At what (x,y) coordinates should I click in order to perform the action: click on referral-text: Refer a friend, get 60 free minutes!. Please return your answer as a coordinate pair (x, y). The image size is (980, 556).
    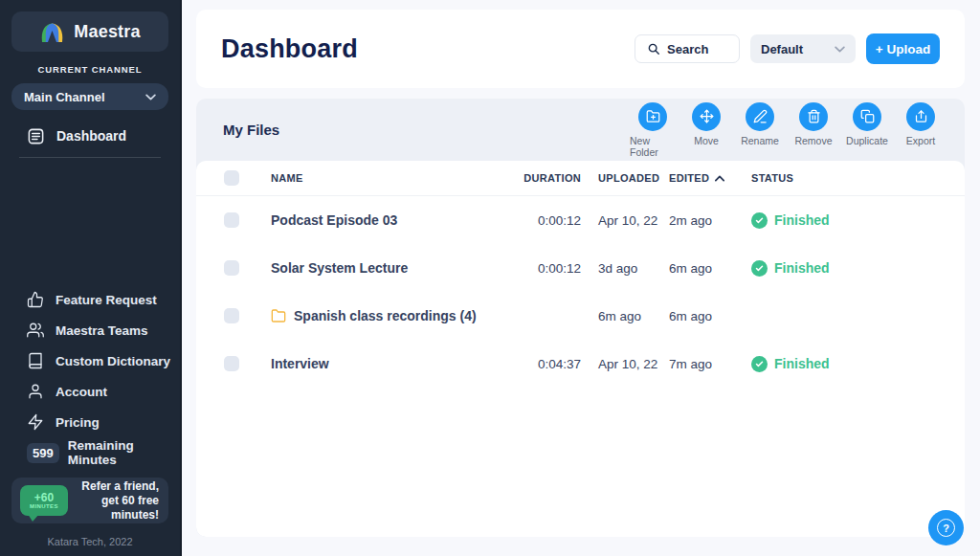
    Looking at the image, I should click on (119, 501).